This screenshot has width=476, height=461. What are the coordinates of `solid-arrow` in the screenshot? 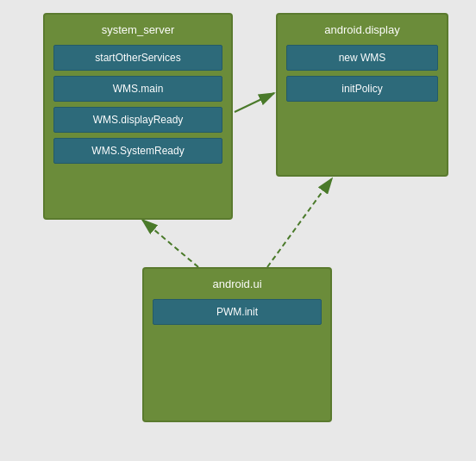 It's located at (254, 103).